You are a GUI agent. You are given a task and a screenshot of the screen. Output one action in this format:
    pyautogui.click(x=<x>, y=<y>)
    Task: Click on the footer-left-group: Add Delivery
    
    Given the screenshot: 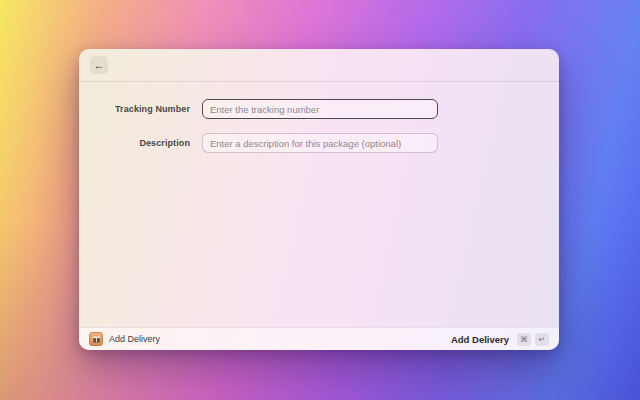 What is the action you would take?
    pyautogui.click(x=124, y=339)
    